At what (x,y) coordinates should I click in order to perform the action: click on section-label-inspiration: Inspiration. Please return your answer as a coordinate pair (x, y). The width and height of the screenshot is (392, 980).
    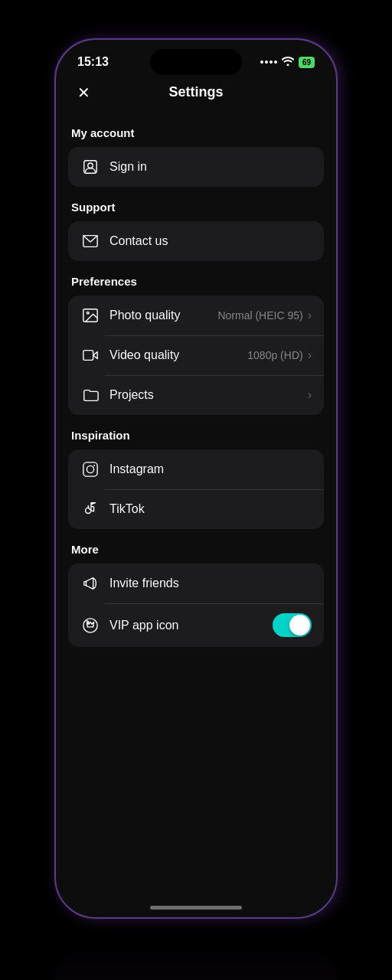
    Looking at the image, I should click on (196, 435).